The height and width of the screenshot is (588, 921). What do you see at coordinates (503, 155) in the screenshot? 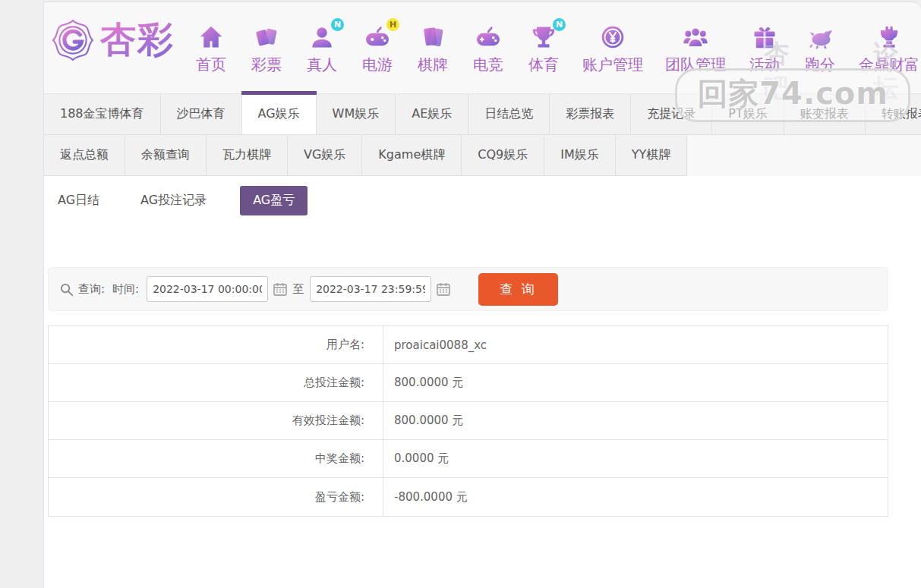
I see `tab-label: CQ9娱乐` at bounding box center [503, 155].